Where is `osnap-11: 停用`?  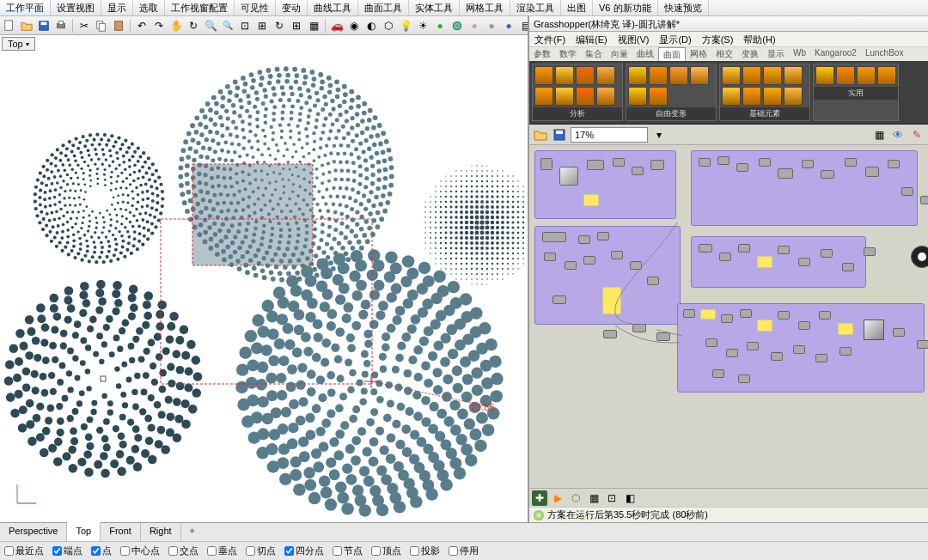
osnap-11: 停用 is located at coordinates (464, 551).